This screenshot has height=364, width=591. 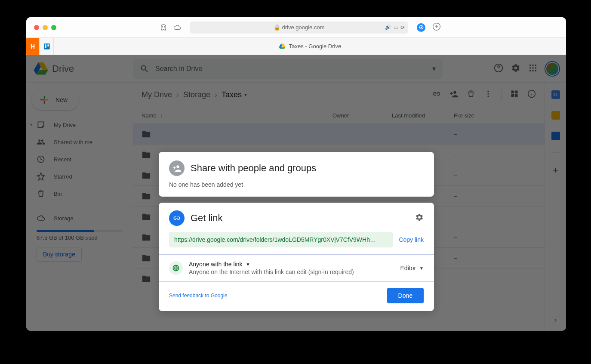 I want to click on link-icon, so click(x=177, y=218).